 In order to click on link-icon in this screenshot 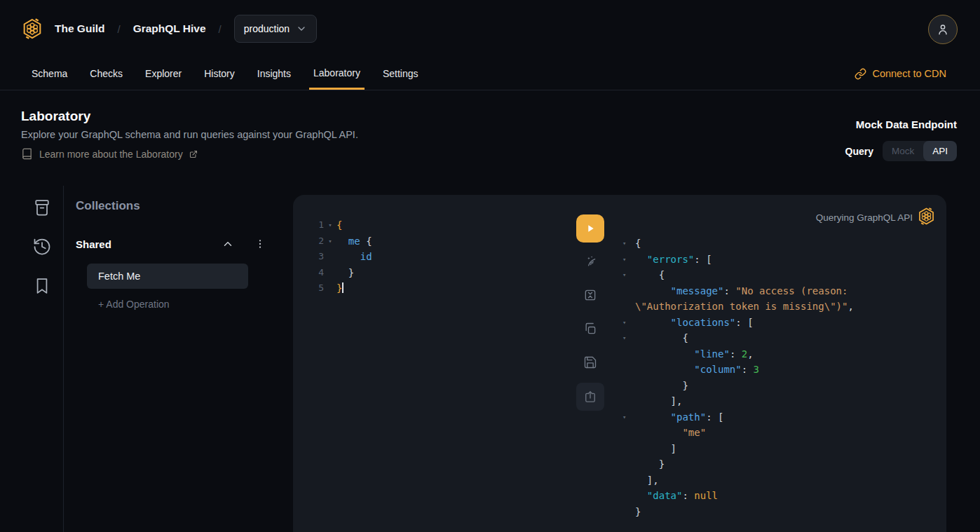, I will do `click(861, 74)`.